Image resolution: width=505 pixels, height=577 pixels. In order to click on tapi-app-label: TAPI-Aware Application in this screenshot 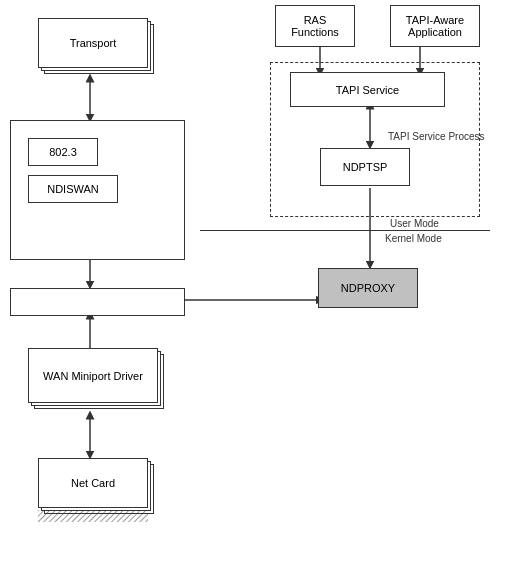, I will do `click(435, 26)`.